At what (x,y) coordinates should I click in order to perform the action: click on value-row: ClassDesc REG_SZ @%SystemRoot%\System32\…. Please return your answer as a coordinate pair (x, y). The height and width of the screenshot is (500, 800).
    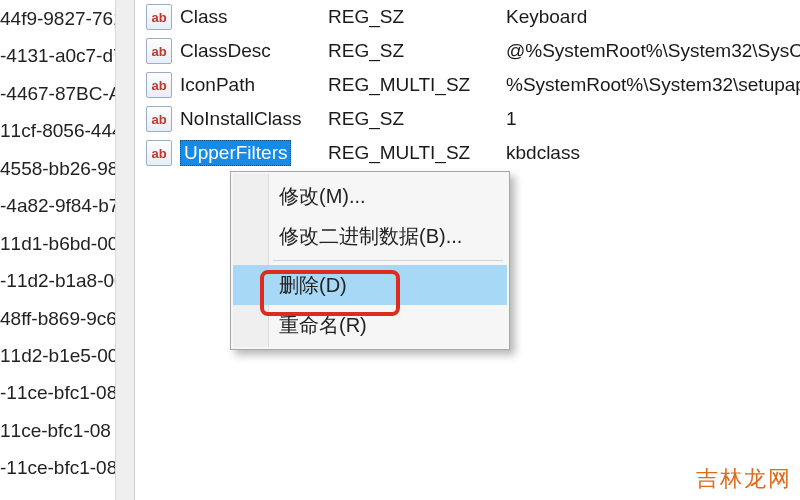
    Looking at the image, I should click on (473, 51).